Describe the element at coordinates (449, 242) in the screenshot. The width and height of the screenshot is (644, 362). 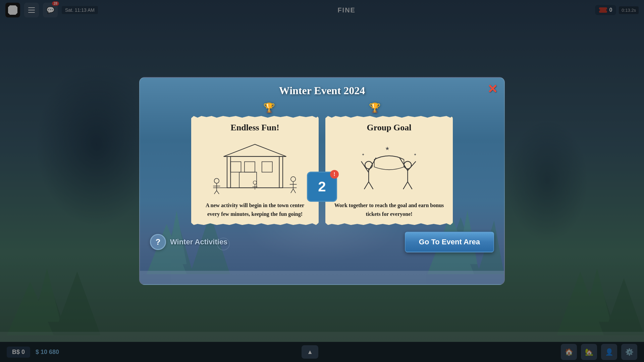
I see `goto-event-button: Go To Event Area` at that location.